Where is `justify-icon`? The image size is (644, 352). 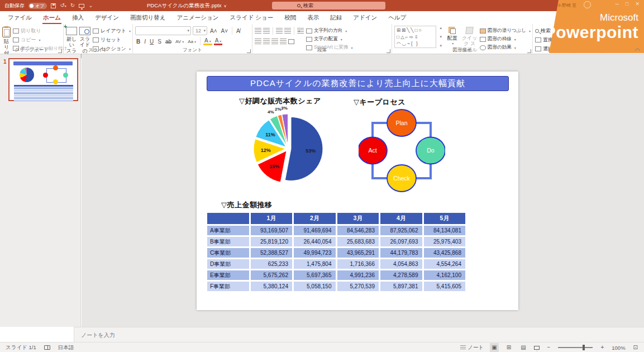 justify-icon is located at coordinates (283, 41).